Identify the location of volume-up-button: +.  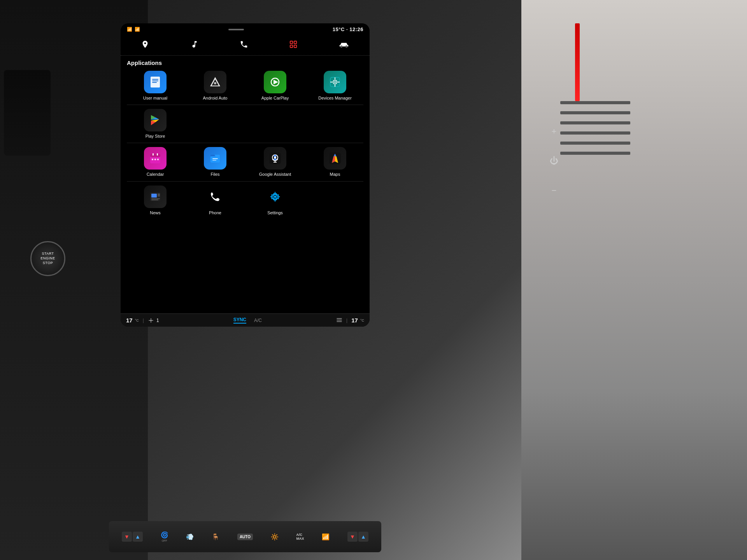
(554, 131).